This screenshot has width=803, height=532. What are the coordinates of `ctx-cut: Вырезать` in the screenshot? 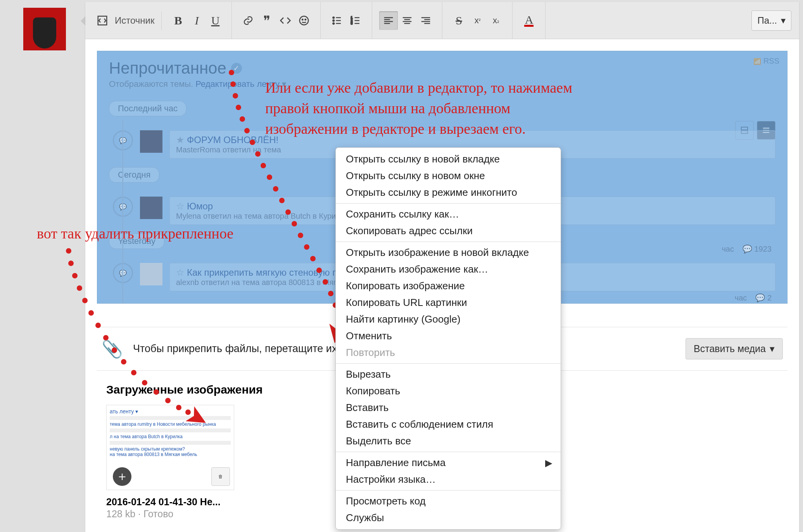 It's located at (448, 375).